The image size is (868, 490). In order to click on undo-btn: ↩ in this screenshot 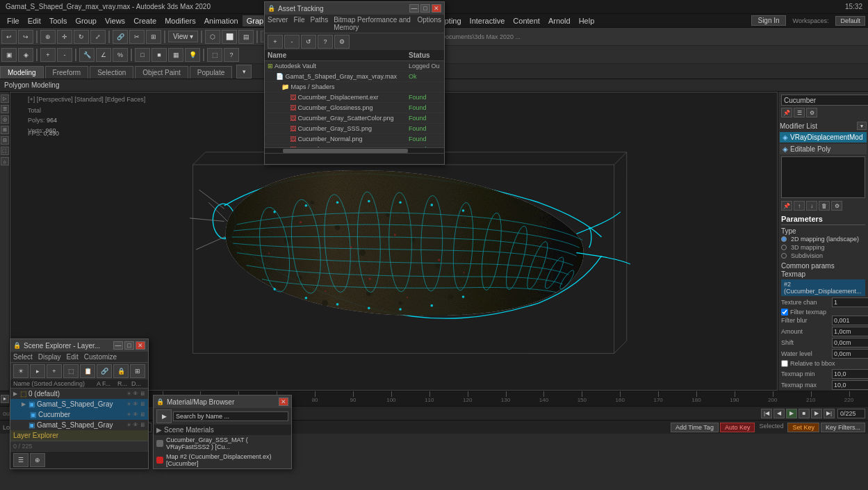, I will do `click(9, 37)`.